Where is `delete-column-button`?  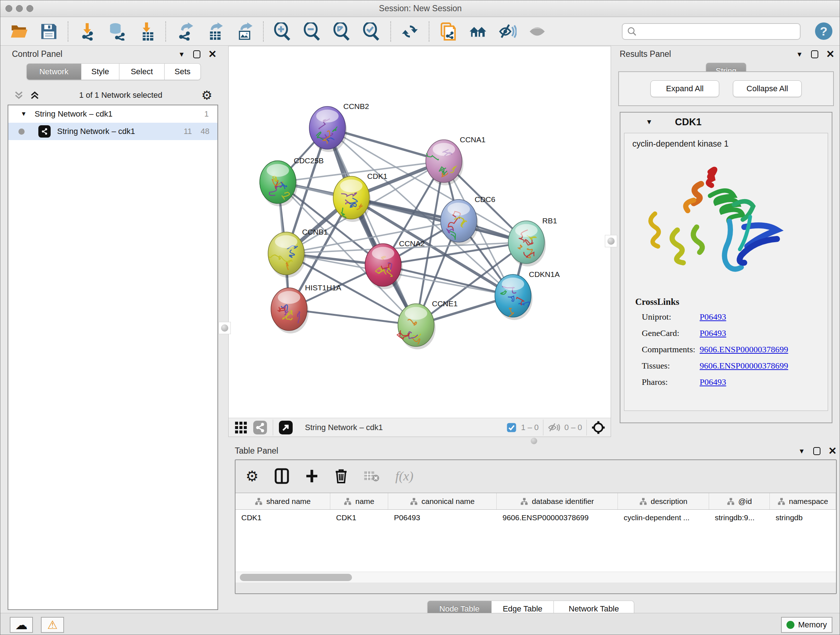
delete-column-button is located at coordinates (341, 476).